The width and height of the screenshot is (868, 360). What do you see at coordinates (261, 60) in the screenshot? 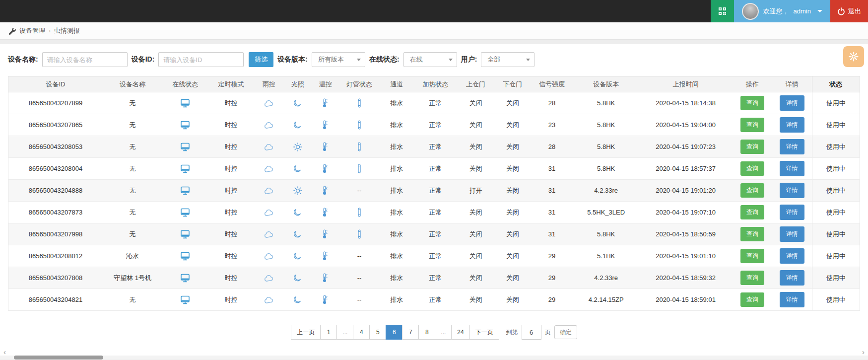
I see `filter-button: 筛选` at bounding box center [261, 60].